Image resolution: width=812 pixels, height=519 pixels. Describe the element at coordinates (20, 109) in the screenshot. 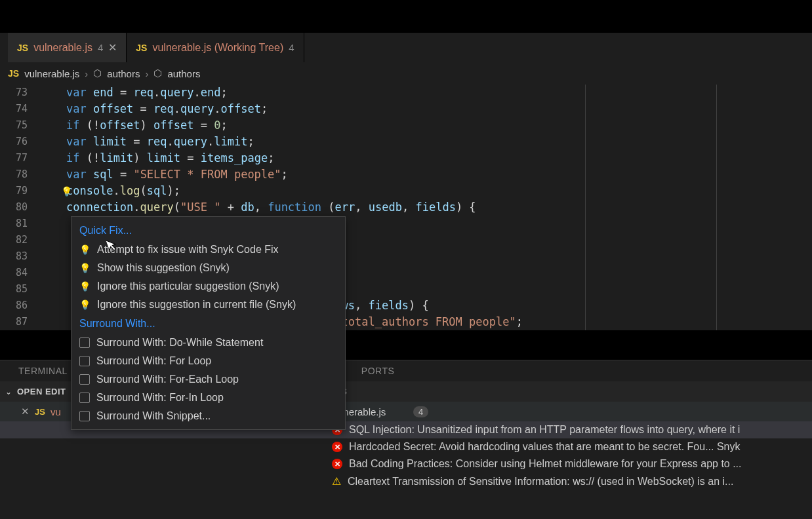

I see `line-number: 74` at that location.